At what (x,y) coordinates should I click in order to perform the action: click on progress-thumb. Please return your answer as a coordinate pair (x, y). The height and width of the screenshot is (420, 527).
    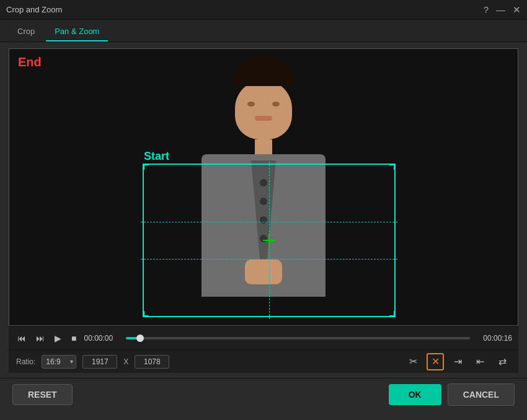
    Looking at the image, I should click on (140, 338).